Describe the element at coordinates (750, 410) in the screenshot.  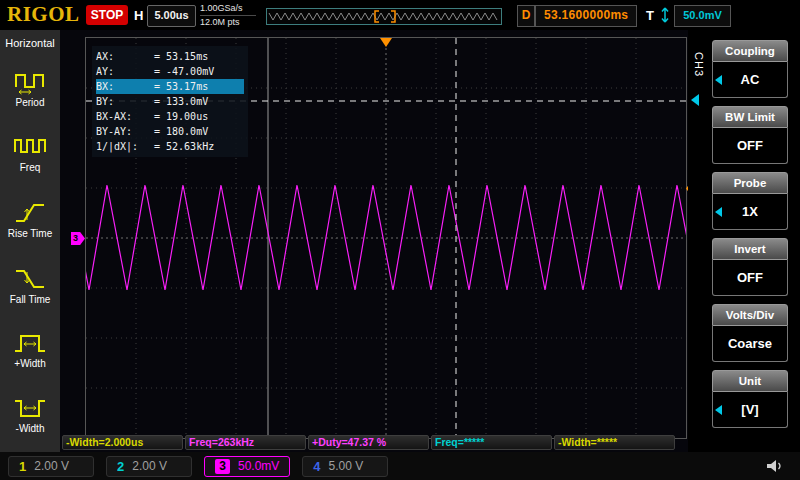
I see `menu-value-text: [V]` at that location.